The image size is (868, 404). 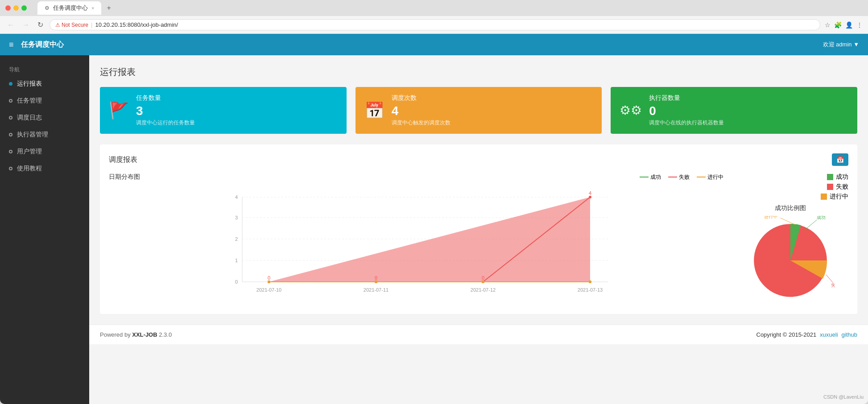 I want to click on sidebar-item-tutorial: 使用教程, so click(x=45, y=169).